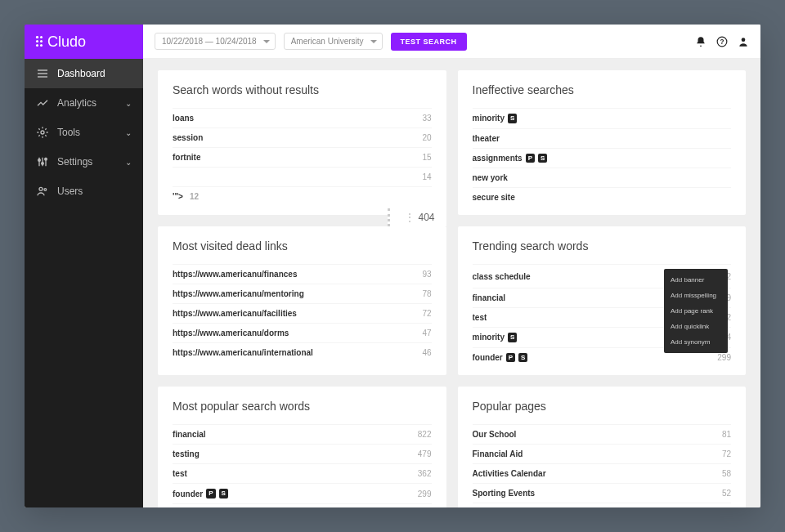 This screenshot has height=532, width=785. I want to click on list-item: '">12, so click(303, 196).